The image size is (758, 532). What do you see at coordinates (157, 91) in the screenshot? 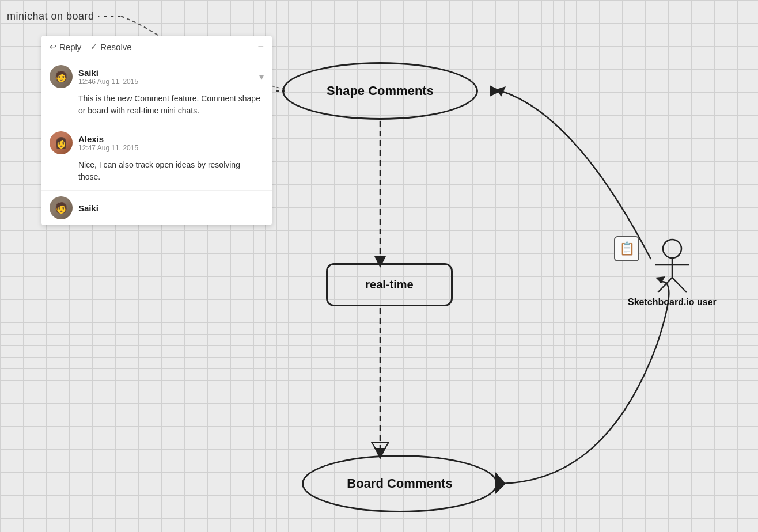
I see `comment-item: 🧑 Saiki 12:46 Aug 11, 2015 ▾ This is the…` at bounding box center [157, 91].